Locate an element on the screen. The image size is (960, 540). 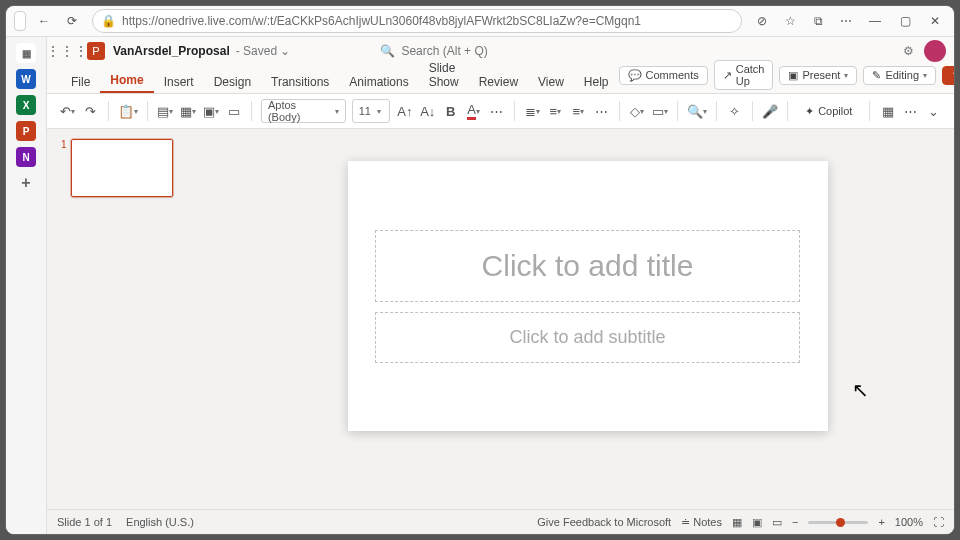
subtitle-placeholder: Click to add subtitle is located at coordinates (588, 338).